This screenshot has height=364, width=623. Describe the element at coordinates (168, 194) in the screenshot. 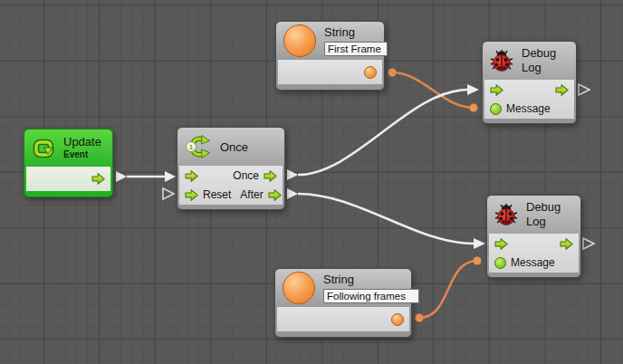

I see `once-reset-unconnected-triangle` at that location.